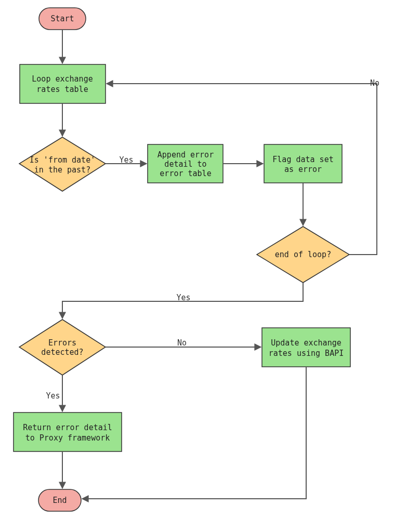 The image size is (394, 532). I want to click on label-fromdate-yes: Yes, so click(126, 160).